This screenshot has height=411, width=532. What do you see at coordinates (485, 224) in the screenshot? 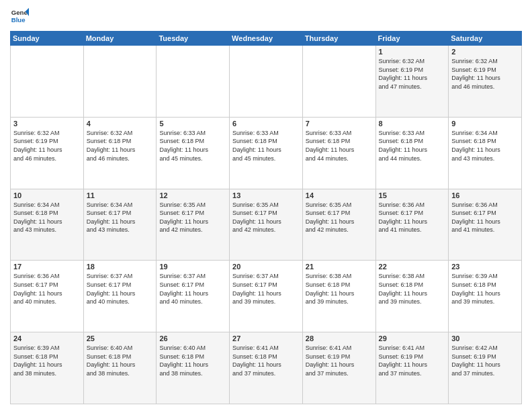
I see `calendar-cell: 16Sunrise: 6:36 AM Sunset: 6:17 PM Dayli…` at bounding box center [485, 224].